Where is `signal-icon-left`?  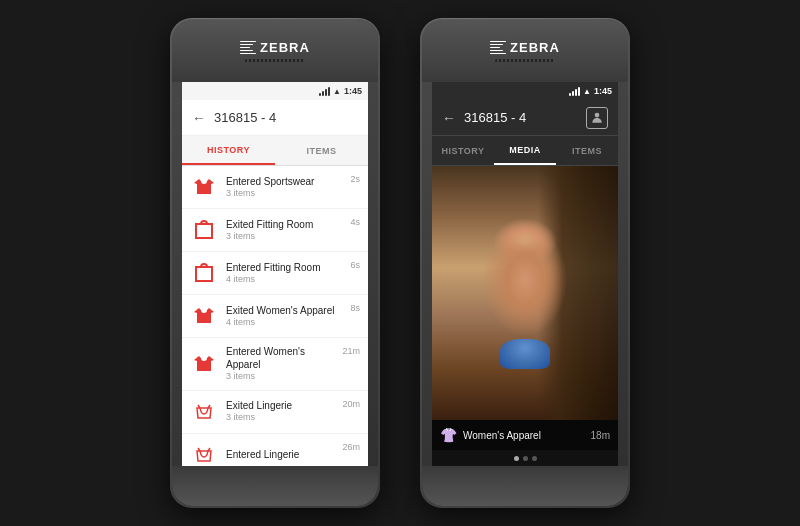
signal-icon-left is located at coordinates (324, 91).